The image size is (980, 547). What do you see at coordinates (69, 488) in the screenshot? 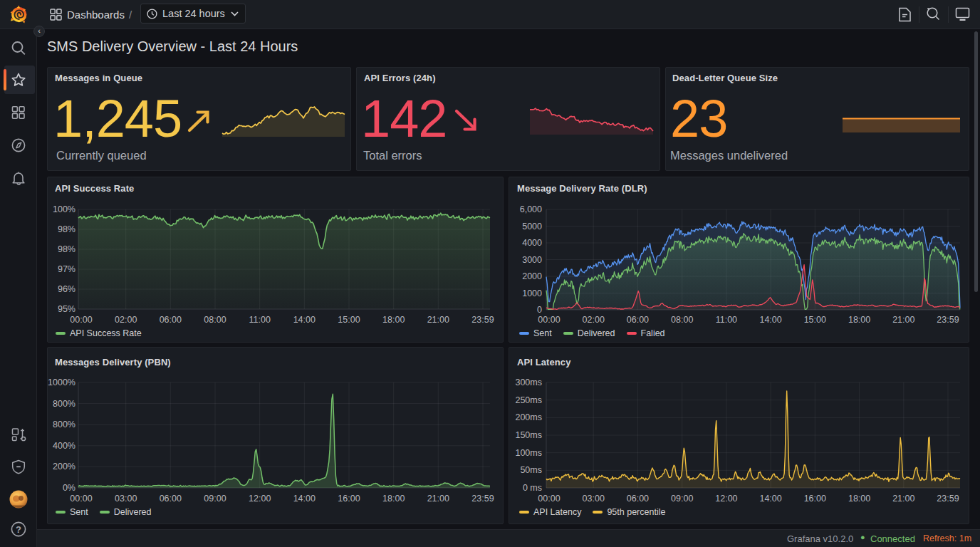
I see `svg-text: 0%` at bounding box center [69, 488].